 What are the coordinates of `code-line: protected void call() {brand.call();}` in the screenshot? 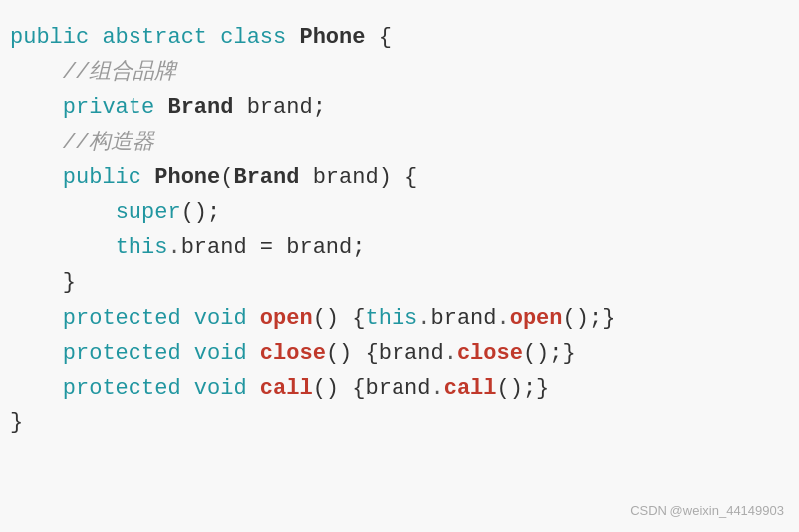 It's located at (395, 389).